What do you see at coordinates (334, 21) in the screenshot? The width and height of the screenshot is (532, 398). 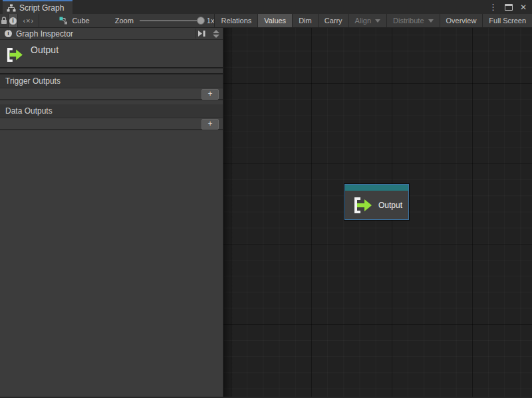 I see `button-label: Carry` at bounding box center [334, 21].